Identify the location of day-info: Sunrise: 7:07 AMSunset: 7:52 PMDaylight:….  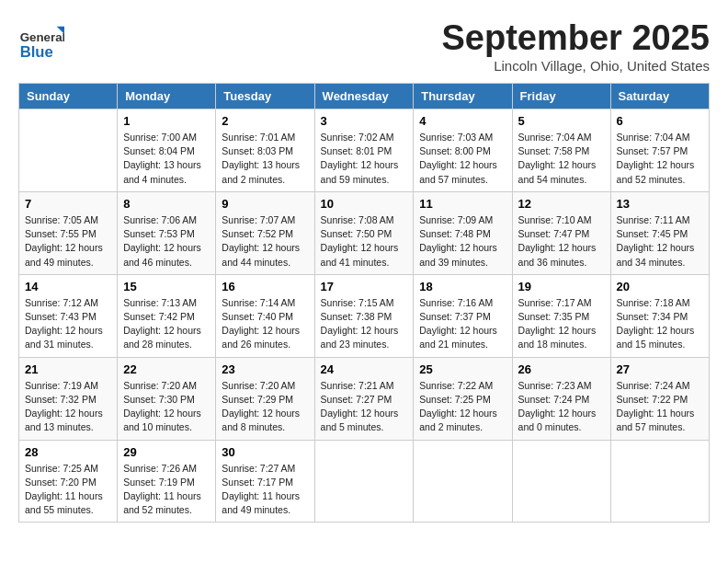
(265, 241).